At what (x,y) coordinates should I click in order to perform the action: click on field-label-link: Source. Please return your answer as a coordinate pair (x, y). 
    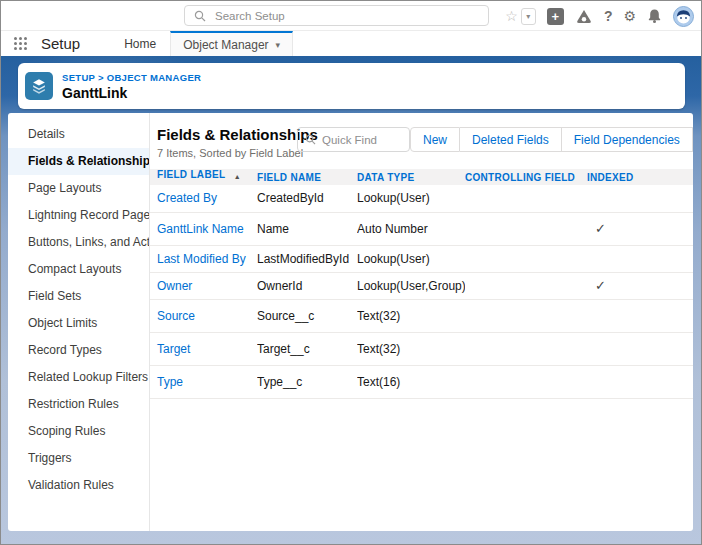
    Looking at the image, I should click on (176, 316).